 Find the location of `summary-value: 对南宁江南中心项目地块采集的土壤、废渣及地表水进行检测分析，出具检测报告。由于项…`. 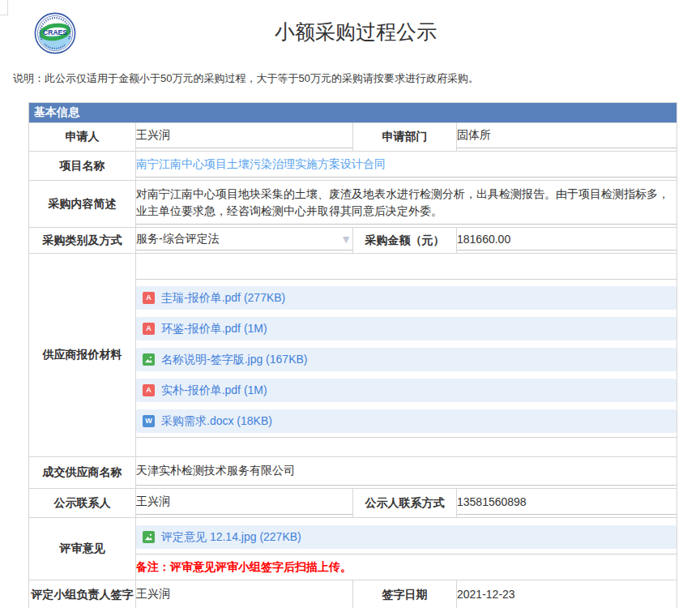

summary-value: 对南宁江南中心项目地块采集的土壤、废渣及地表水进行检测分析，出具检测报告。由于项… is located at coordinates (407, 203).